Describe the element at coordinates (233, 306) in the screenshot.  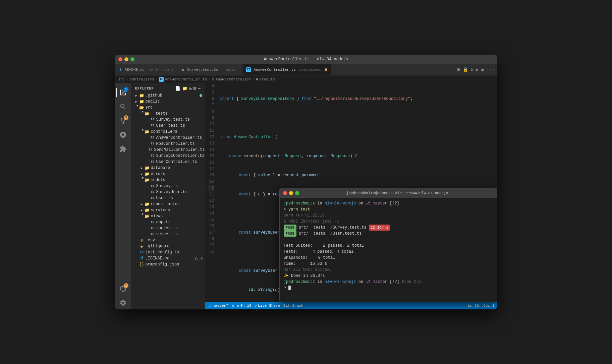
I see `sync-status: ↻` at that location.